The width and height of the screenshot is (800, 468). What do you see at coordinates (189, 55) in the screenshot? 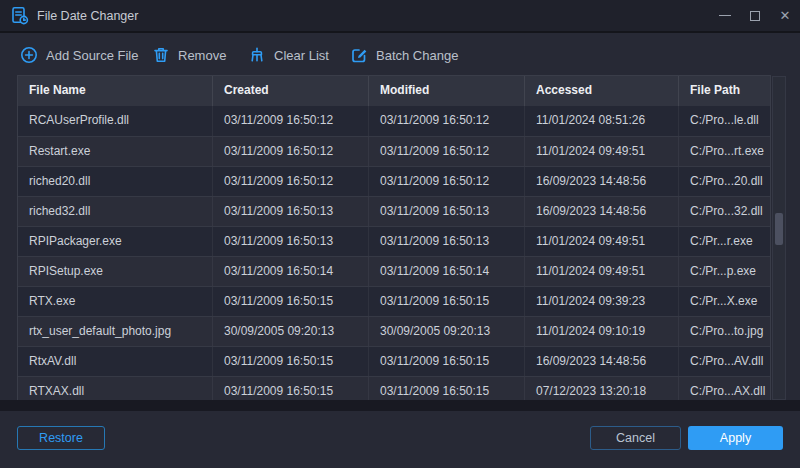
I see `remove-button: Remove` at bounding box center [189, 55].